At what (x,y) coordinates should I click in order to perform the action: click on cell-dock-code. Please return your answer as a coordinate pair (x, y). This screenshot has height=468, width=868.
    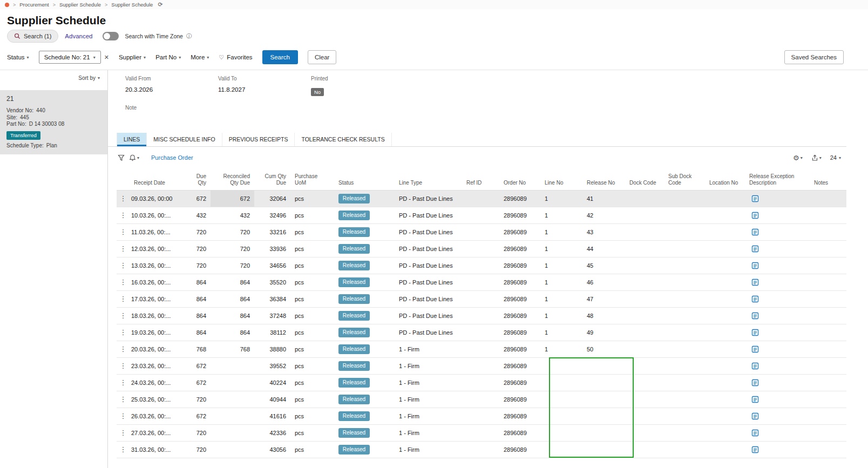
    Looking at the image, I should click on (645, 333).